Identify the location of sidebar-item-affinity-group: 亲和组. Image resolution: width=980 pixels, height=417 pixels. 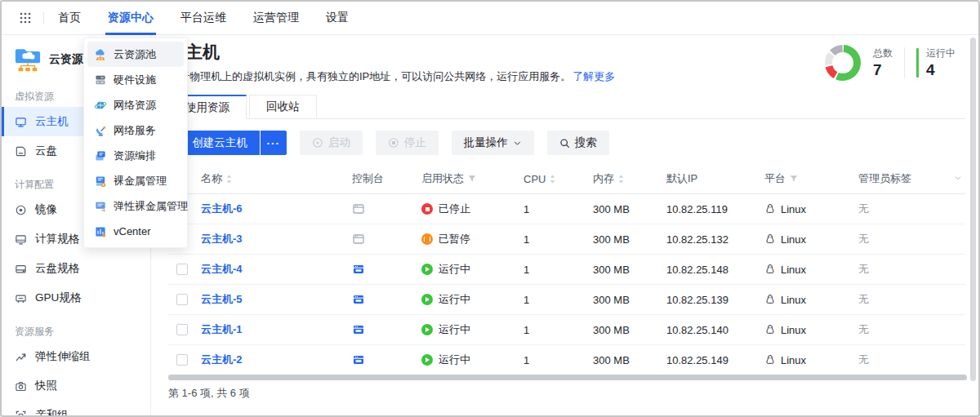
(76, 409).